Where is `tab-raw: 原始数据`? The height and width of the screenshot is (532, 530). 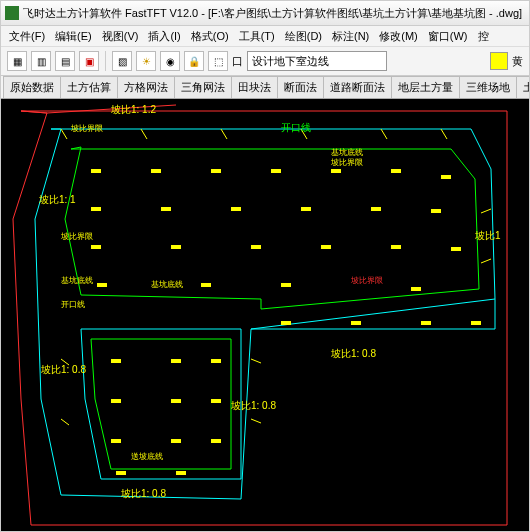 tab-raw: 原始数据 is located at coordinates (32, 87).